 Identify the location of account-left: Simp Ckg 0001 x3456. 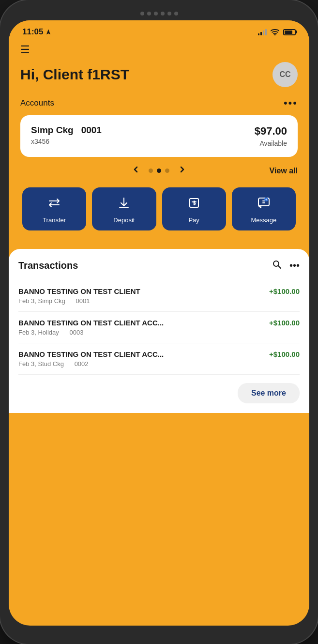
(66, 135).